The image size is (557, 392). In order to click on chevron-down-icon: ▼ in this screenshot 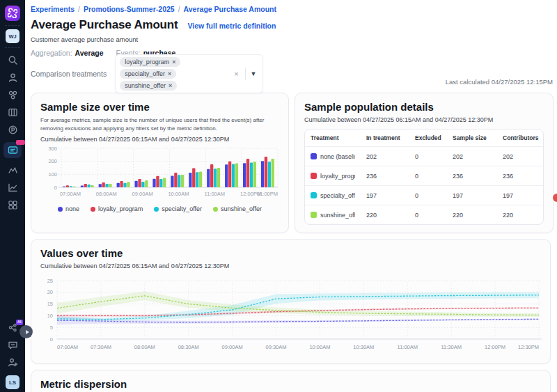, I will do `click(253, 74)`.